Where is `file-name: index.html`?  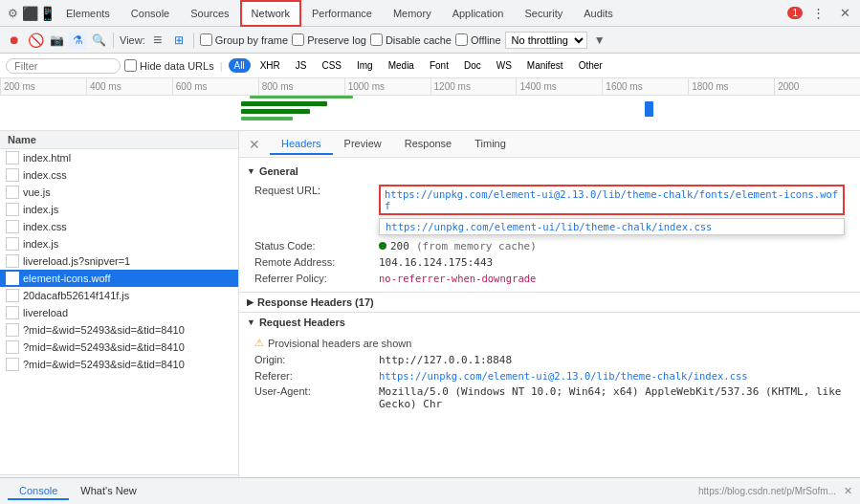
file-name: index.html is located at coordinates (47, 158).